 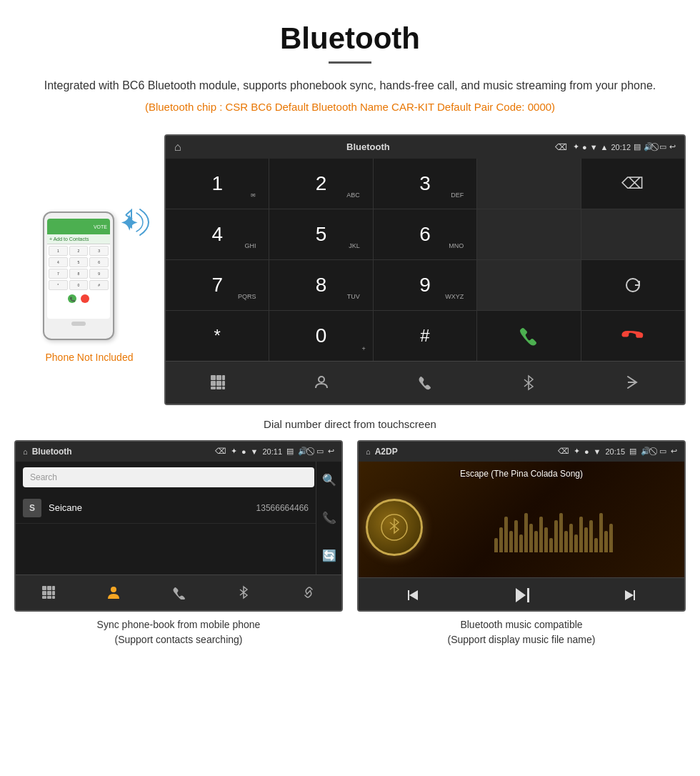 I want to click on ms-wifi-icon: ▼, so click(x=597, y=452).